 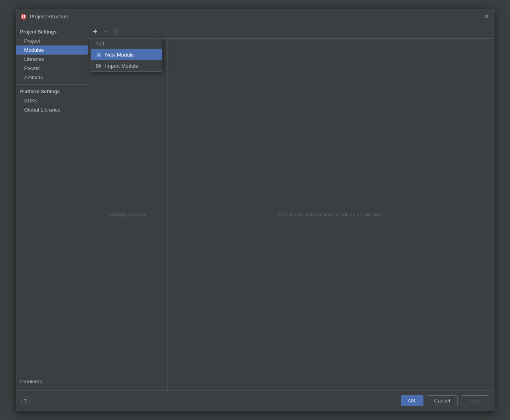 What do you see at coordinates (52, 110) in the screenshot?
I see `sidebar-item-global-libraries: Global Libraries` at bounding box center [52, 110].